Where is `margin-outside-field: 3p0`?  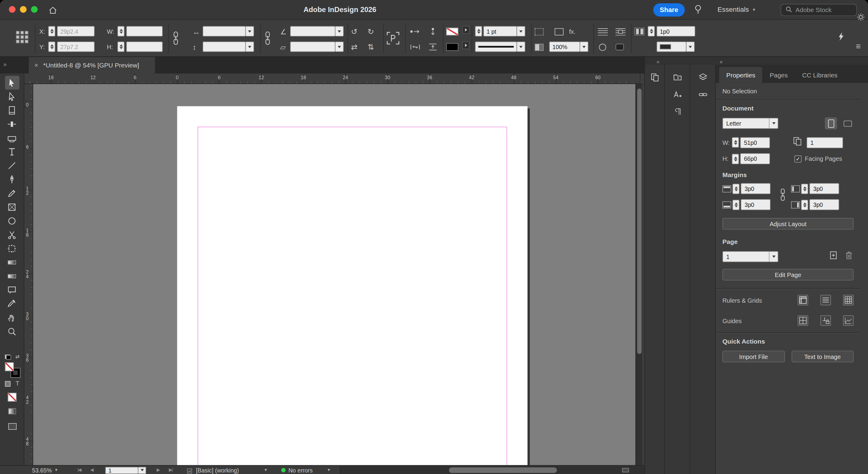 margin-outside-field: 3p0 is located at coordinates (824, 205).